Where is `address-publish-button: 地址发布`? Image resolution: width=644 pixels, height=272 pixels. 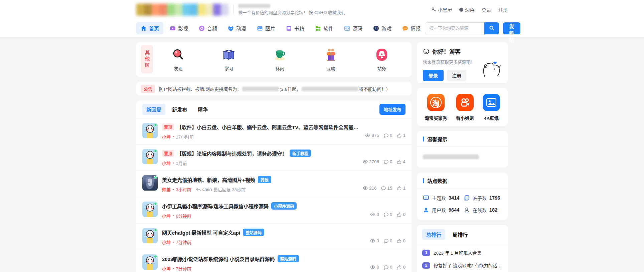 address-publish-button: 地址发布 is located at coordinates (392, 109).